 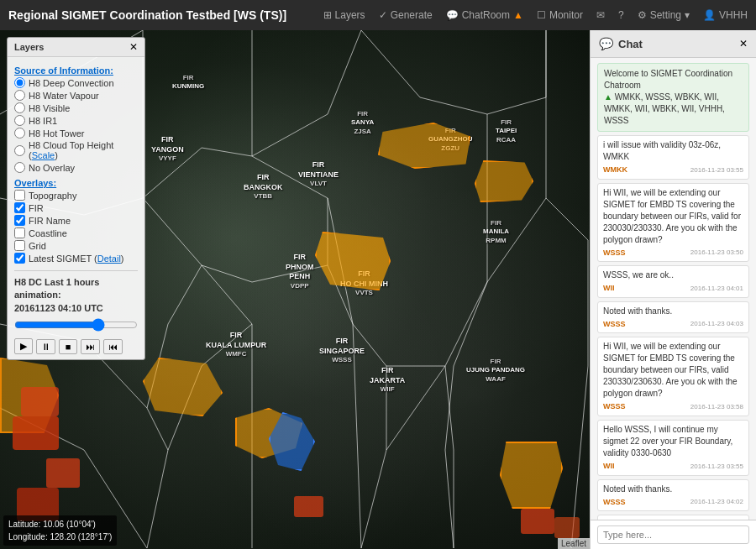 I want to click on rewind-button: ⏮, so click(x=113, y=347).